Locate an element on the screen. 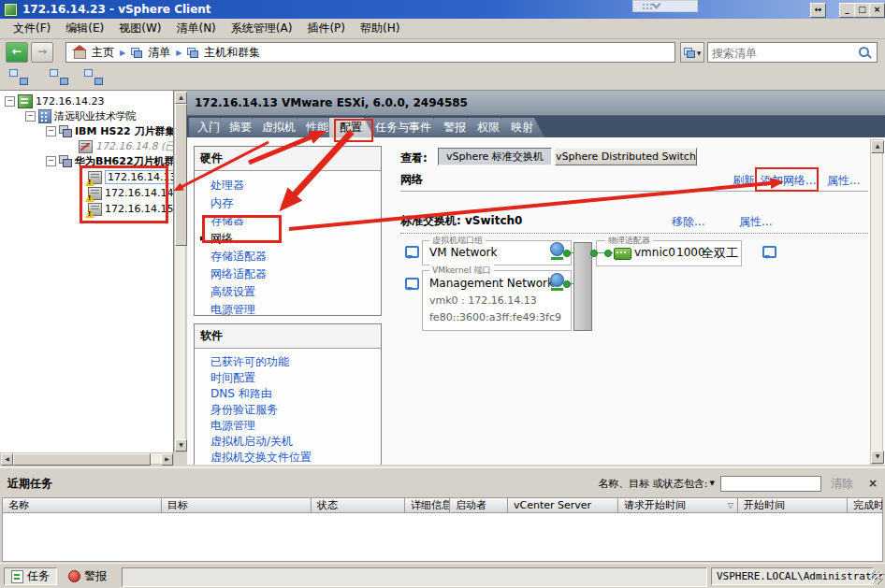 The height and width of the screenshot is (588, 885). main-vertical-scrollbar: ▲ ▼ is located at coordinates (877, 302).